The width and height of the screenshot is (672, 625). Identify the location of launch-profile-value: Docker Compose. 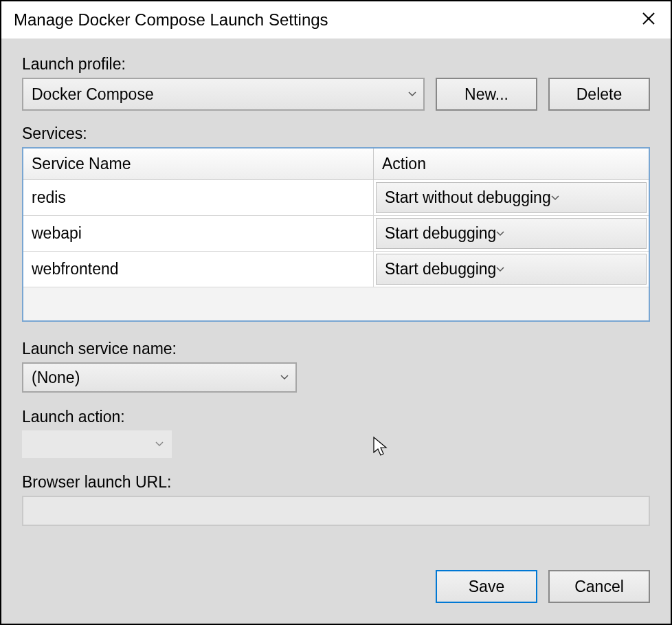
(93, 95).